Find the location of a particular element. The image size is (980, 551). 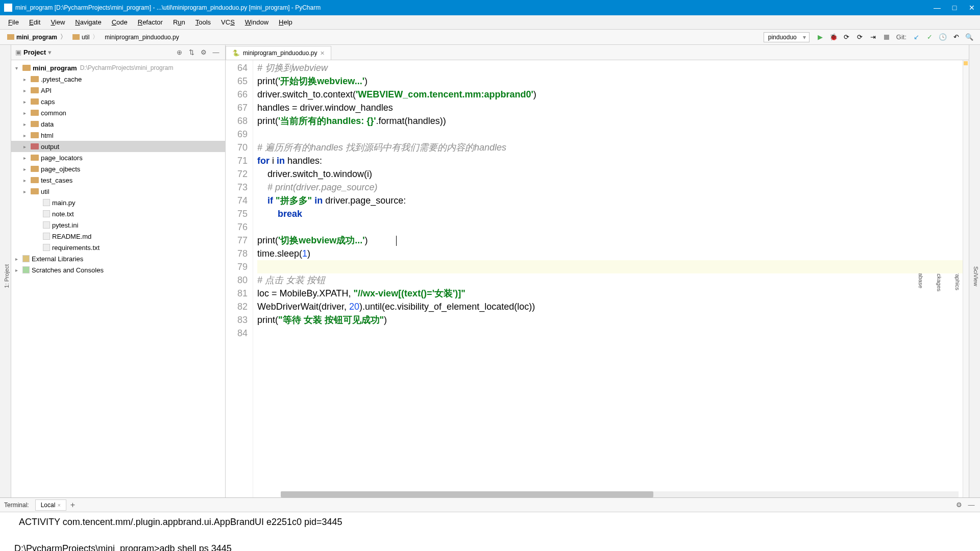

tree-folder: ▸page_ojbects is located at coordinates (118, 169).